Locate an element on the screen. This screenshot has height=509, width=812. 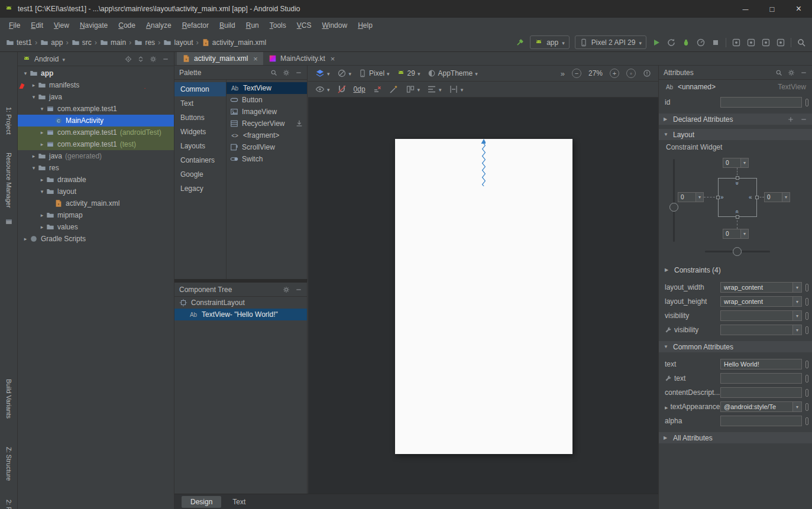
pack-menu is located at coordinates (413, 89).